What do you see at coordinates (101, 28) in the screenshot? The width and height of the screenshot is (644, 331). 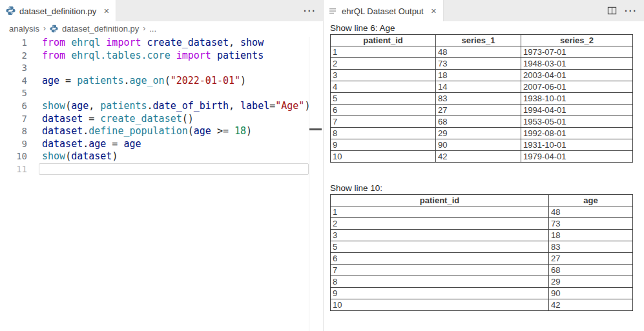 I see `breadcrumb-item-file: dataset_definition.py` at bounding box center [101, 28].